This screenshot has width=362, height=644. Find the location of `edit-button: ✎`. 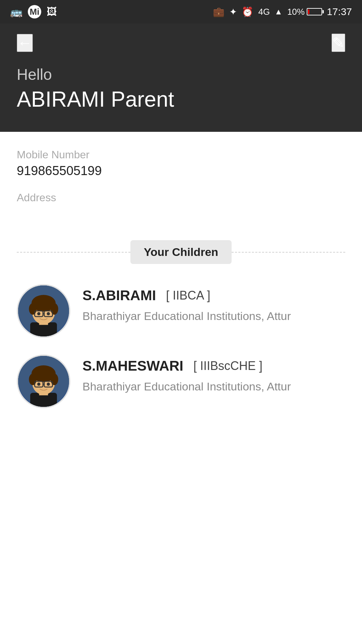

edit-button: ✎ is located at coordinates (339, 43).